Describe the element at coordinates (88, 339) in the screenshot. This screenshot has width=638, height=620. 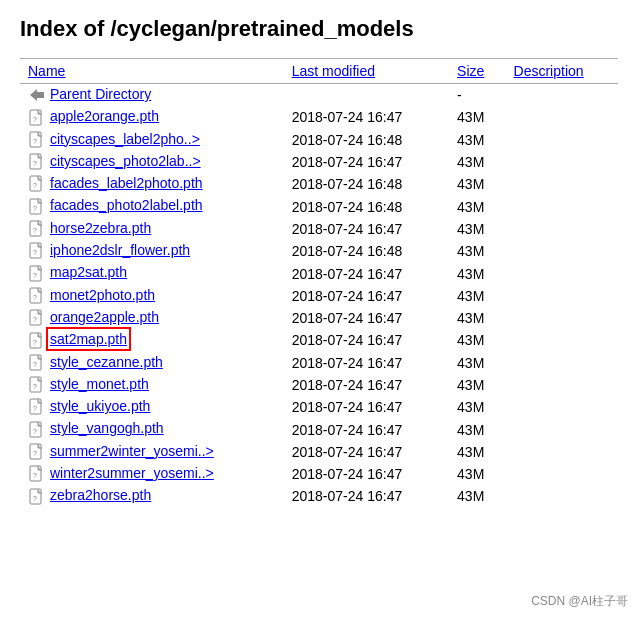
I see `file-link: sat2map.pth` at that location.